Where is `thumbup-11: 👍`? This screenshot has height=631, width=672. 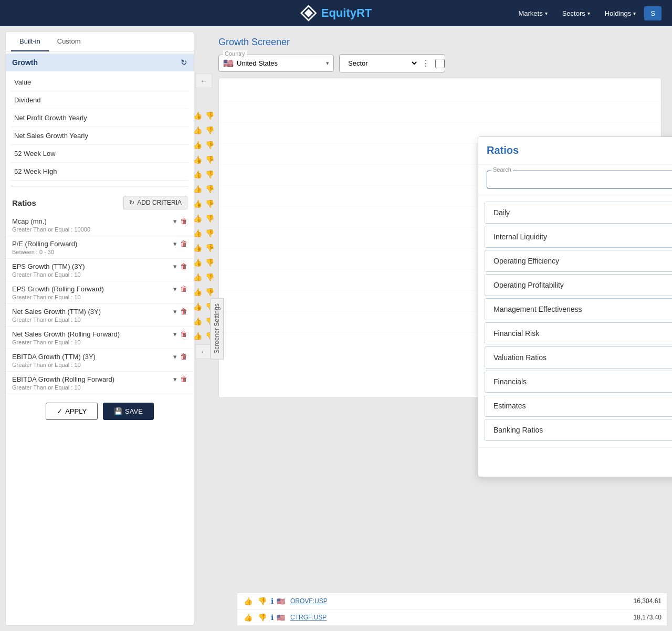
thumbup-11: 👍 is located at coordinates (197, 262).